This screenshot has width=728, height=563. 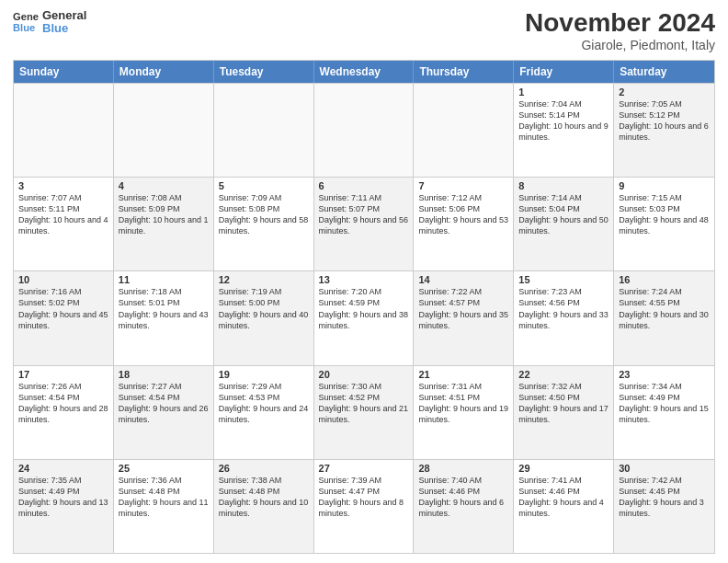 I want to click on day-number: 28, so click(x=463, y=468).